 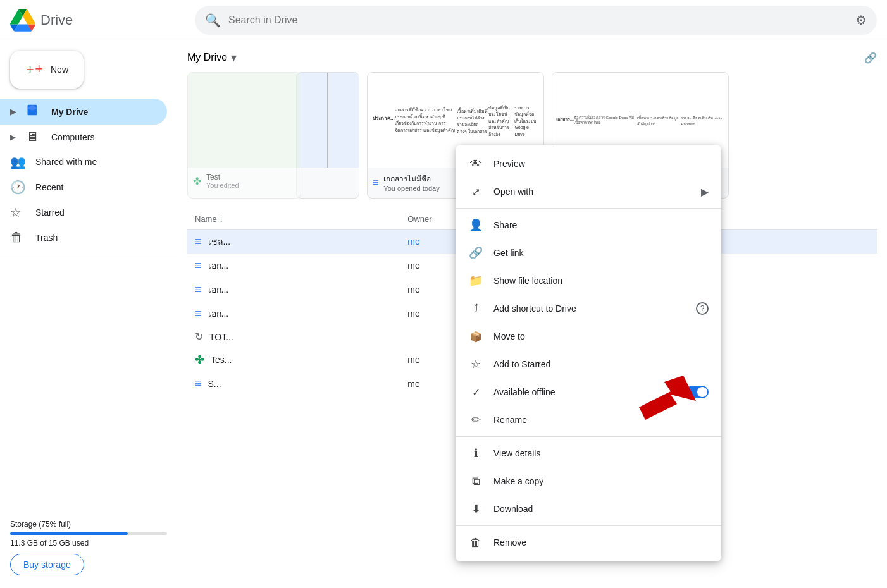 I want to click on ctx-label-add-starred: Add to Starred, so click(x=601, y=364).